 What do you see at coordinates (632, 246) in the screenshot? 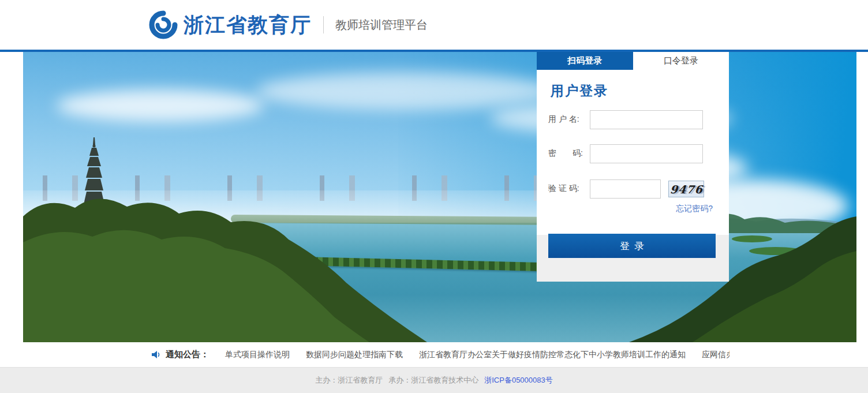
I see `login-button: 登录` at bounding box center [632, 246].